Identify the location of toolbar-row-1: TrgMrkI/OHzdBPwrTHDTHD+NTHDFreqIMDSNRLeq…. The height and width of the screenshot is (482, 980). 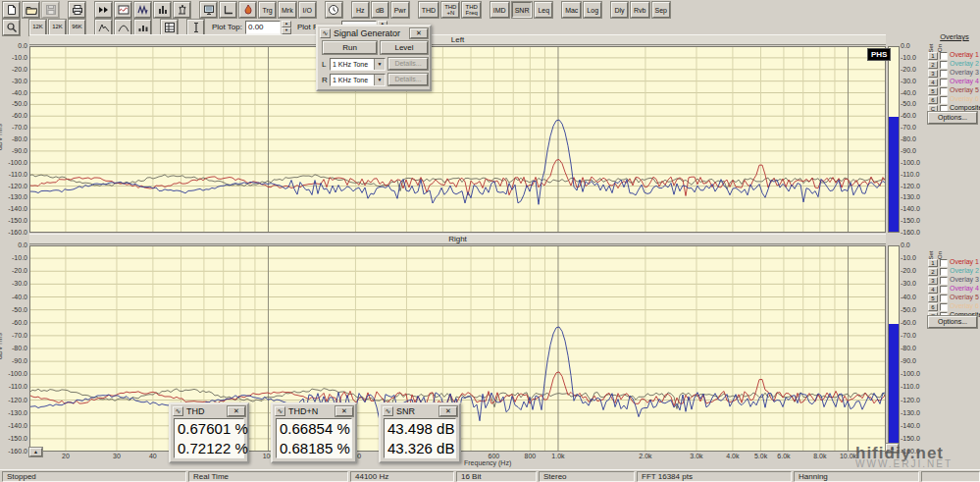
(335, 10).